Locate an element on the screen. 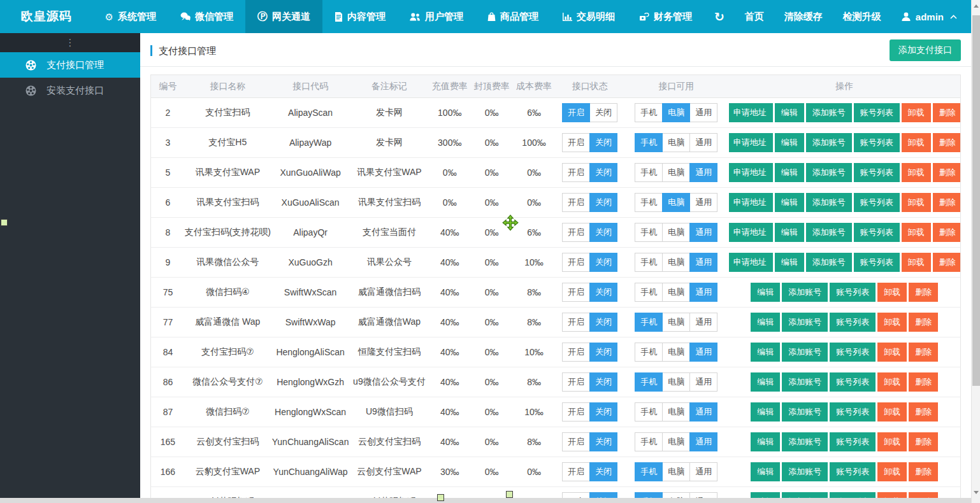 Image resolution: width=980 pixels, height=503 pixels. sidebar-item-payment-interface: 支付接口管理 is located at coordinates (70, 65).